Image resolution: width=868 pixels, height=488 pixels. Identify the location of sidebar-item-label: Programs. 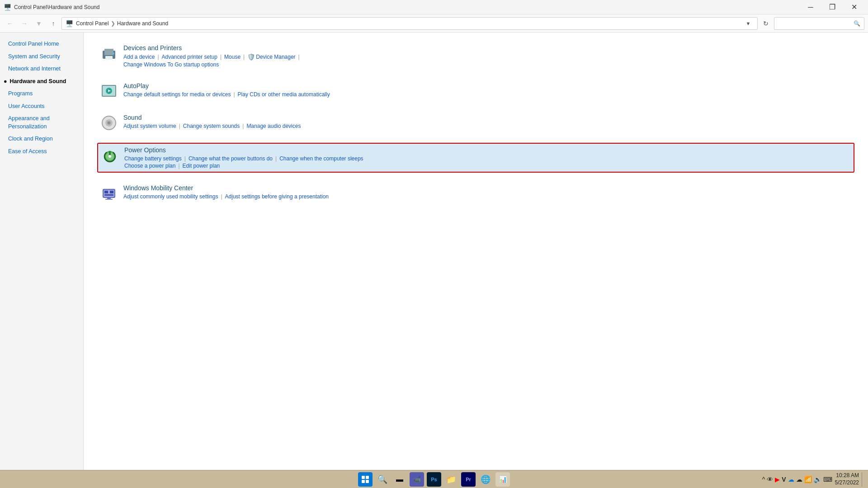
(20, 94).